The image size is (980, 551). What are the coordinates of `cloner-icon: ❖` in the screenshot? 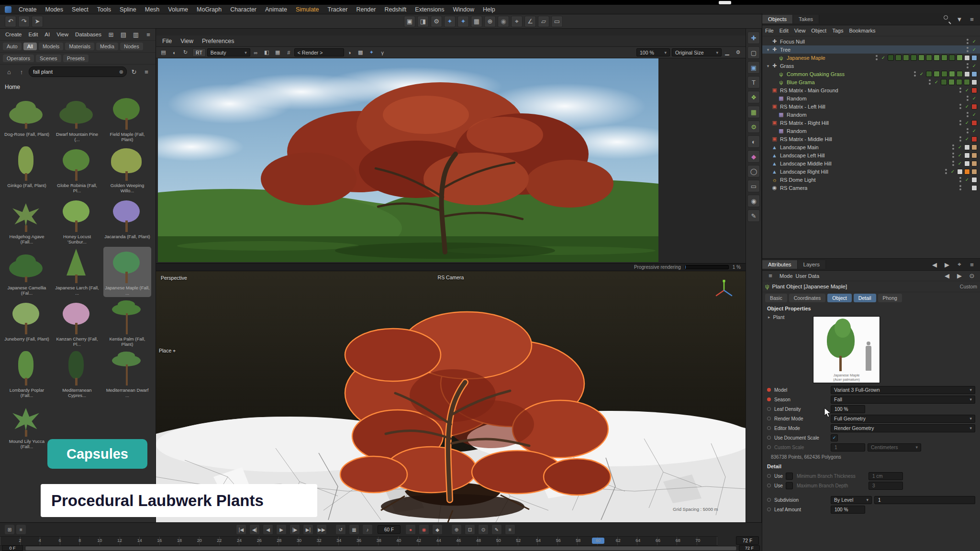 It's located at (754, 97).